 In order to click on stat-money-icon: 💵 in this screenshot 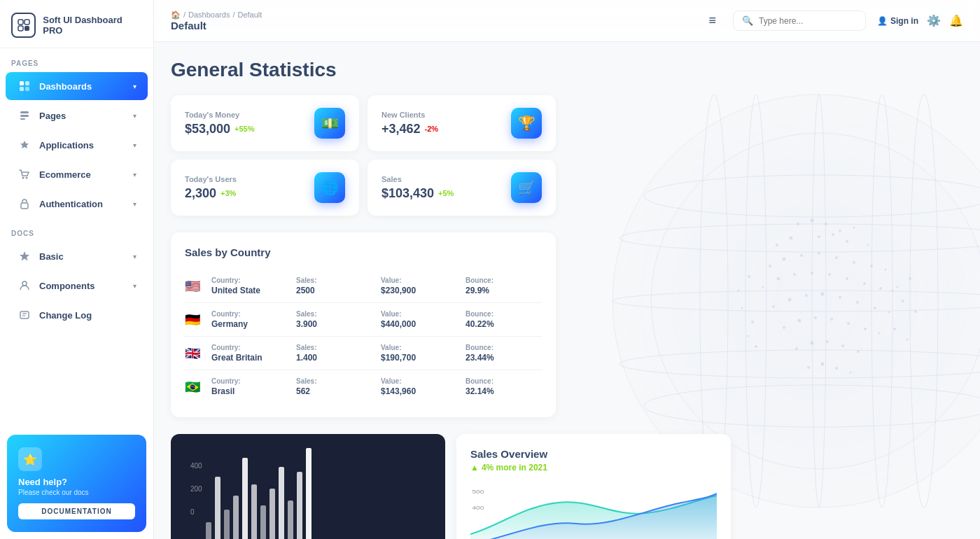, I will do `click(330, 123)`.